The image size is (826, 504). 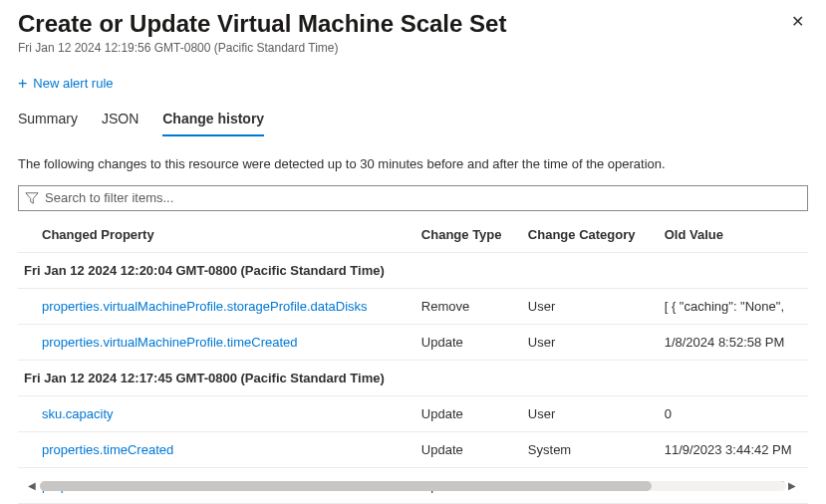 I want to click on page-title: Create or Update Virtual Machine Scale S…, so click(x=262, y=24).